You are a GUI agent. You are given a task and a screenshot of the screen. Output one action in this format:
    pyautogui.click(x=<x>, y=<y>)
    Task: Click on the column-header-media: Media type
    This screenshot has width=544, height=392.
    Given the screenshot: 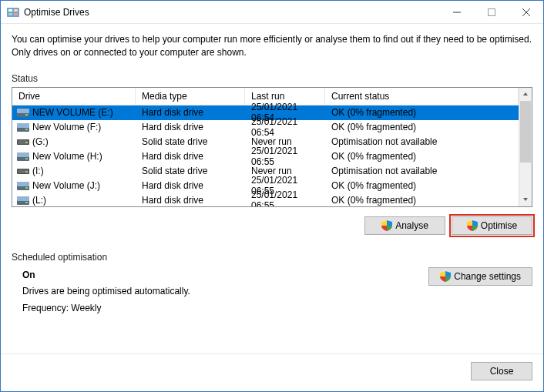 What is the action you would take?
    pyautogui.click(x=190, y=96)
    